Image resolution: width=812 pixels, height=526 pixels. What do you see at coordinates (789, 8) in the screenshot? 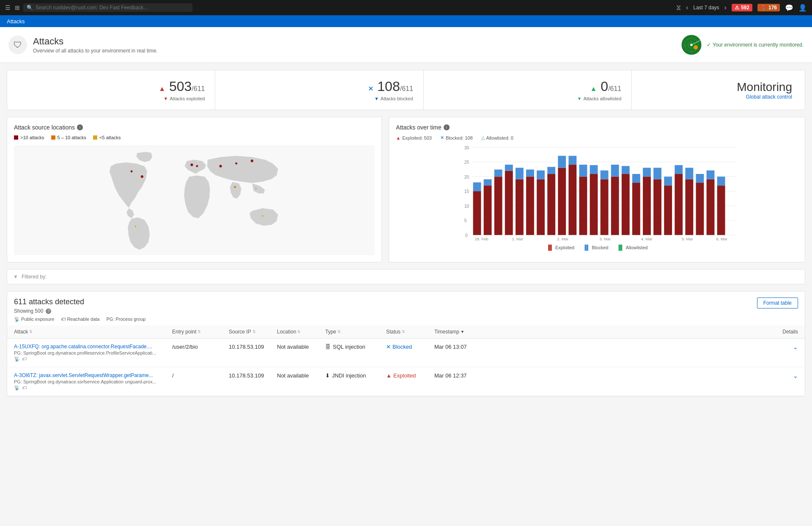
I see `chat-icon: 💬` at bounding box center [789, 8].